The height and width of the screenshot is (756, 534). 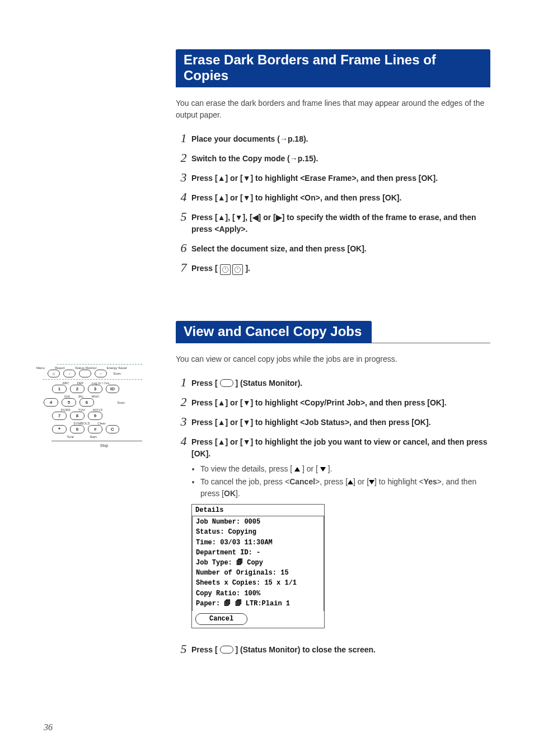 I want to click on step-a4: 4 Press [▲] or [▼] to highlight <On>, an…, so click(x=333, y=198).